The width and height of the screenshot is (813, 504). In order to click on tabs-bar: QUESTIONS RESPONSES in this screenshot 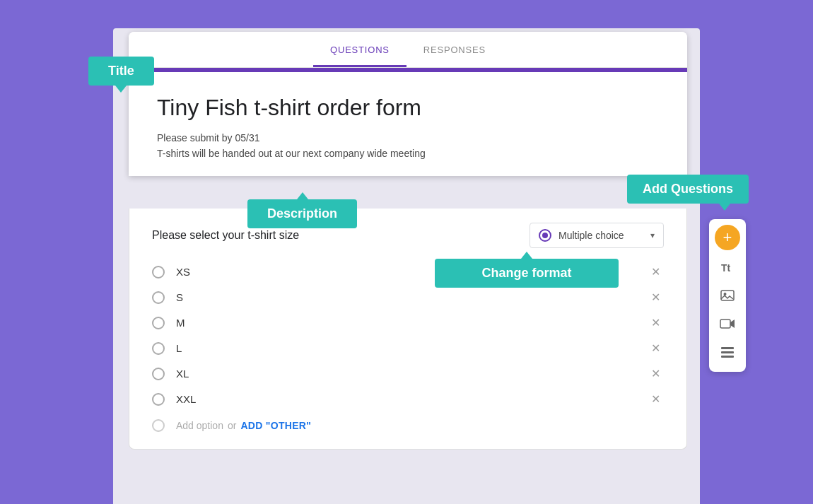, I will do `click(408, 49)`.